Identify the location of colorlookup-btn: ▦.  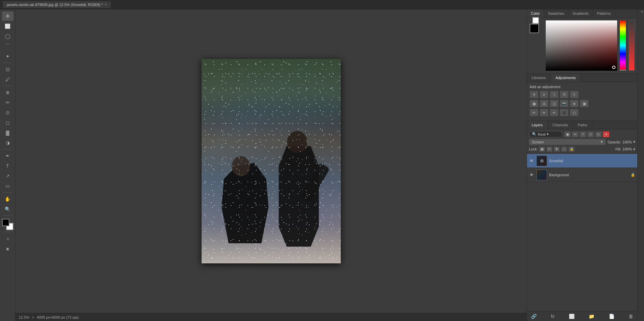
(584, 104).